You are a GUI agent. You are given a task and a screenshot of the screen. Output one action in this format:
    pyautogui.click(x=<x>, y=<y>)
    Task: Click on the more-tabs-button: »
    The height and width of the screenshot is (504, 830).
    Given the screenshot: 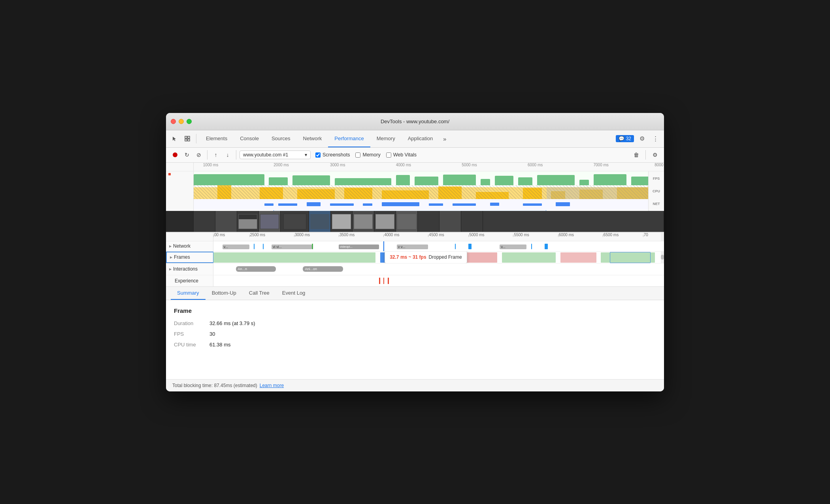 What is the action you would take?
    pyautogui.click(x=445, y=139)
    